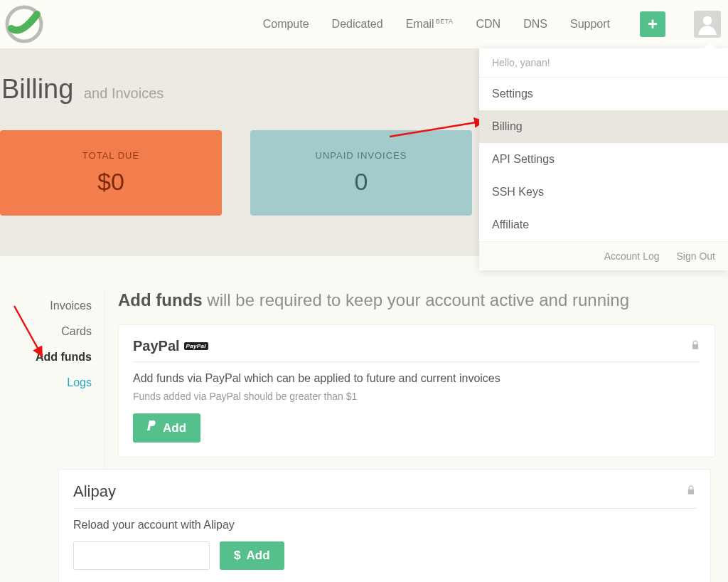  Describe the element at coordinates (417, 396) in the screenshot. I see `paypal-note: Funds added via PayPal should be greater…` at that location.